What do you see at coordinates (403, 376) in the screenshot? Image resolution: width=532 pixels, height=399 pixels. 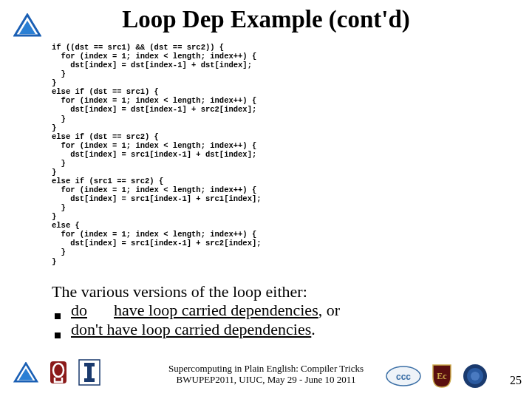 I see `ccc-logo-icon: ccc` at bounding box center [403, 376].